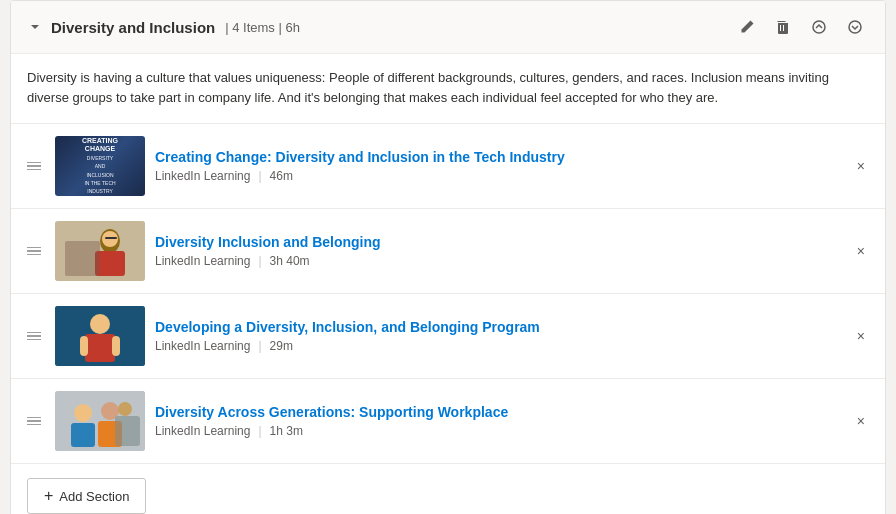 Image resolution: width=896 pixels, height=514 pixels. I want to click on chevron-down-icon, so click(35, 27).